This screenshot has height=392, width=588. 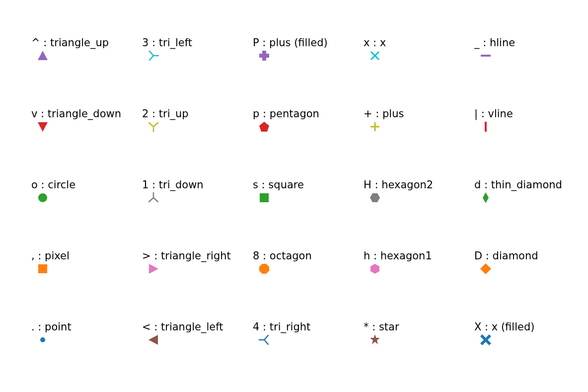 I want to click on marker-label: > : triangle_right, so click(x=198, y=256).